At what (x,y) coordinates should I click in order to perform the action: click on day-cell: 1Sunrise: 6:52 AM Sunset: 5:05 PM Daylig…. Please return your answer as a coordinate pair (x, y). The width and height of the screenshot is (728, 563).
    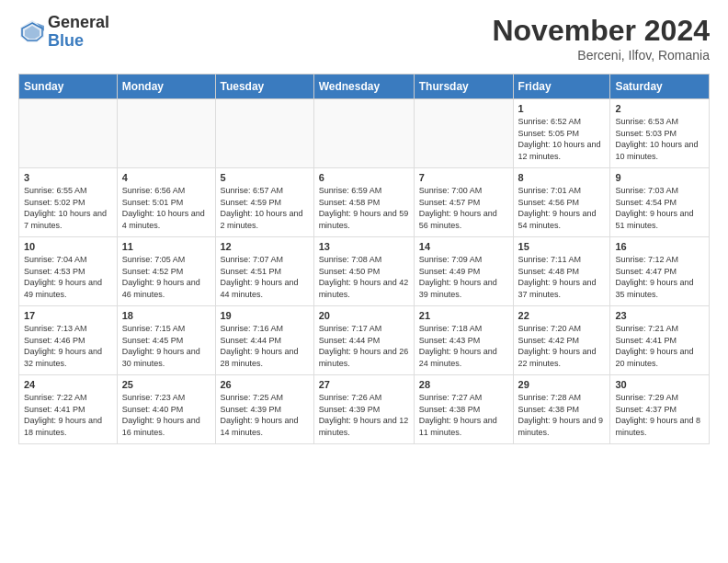
    Looking at the image, I should click on (562, 134).